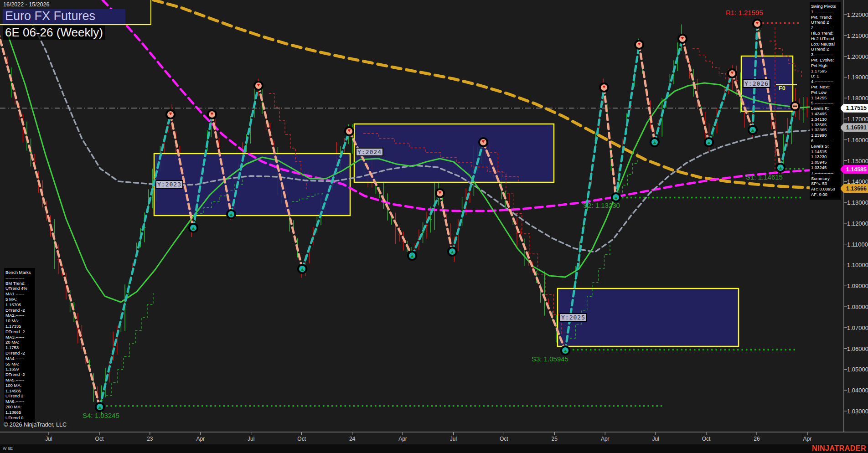  I want to click on level-label-s4: S4: 1.03245, so click(101, 416).